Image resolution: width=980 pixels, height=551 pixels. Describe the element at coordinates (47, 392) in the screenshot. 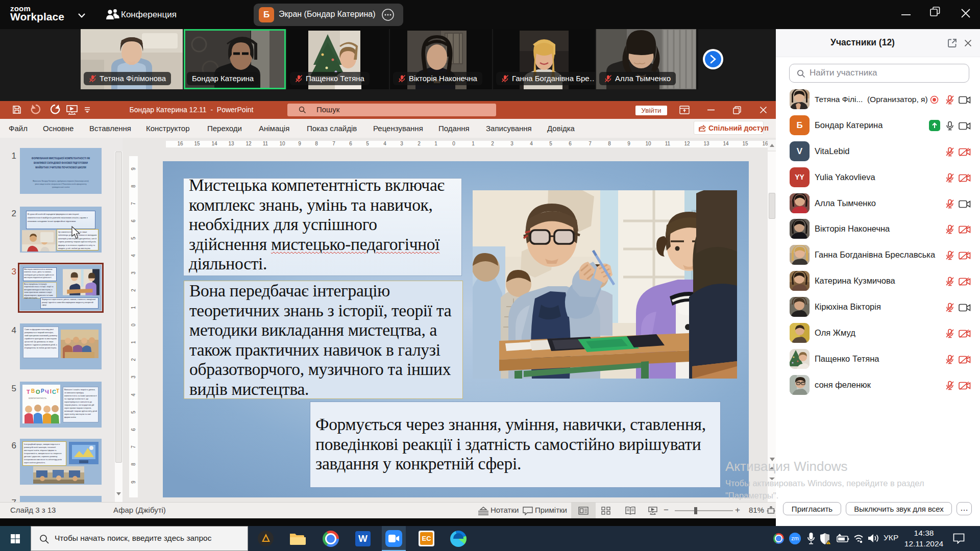

I see `svg-text: Ч` at that location.